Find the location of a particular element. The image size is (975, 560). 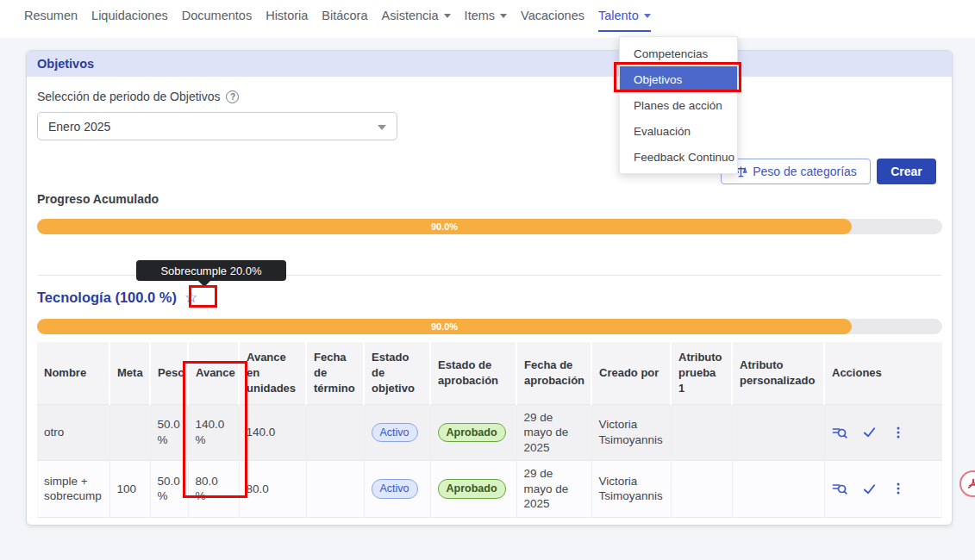

column-header-avance: Avance is located at coordinates (214, 373).